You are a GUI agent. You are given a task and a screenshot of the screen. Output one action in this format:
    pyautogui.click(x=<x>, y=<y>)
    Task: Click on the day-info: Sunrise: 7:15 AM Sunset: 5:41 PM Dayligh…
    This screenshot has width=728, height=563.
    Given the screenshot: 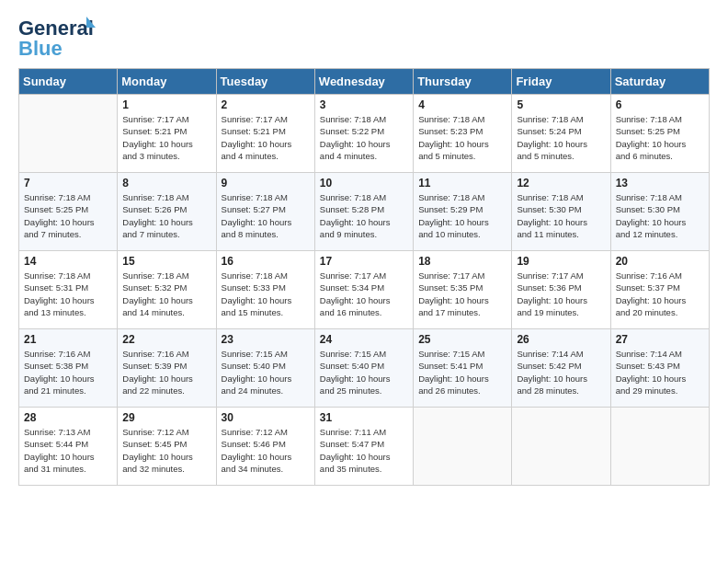 What is the action you would take?
    pyautogui.click(x=462, y=372)
    